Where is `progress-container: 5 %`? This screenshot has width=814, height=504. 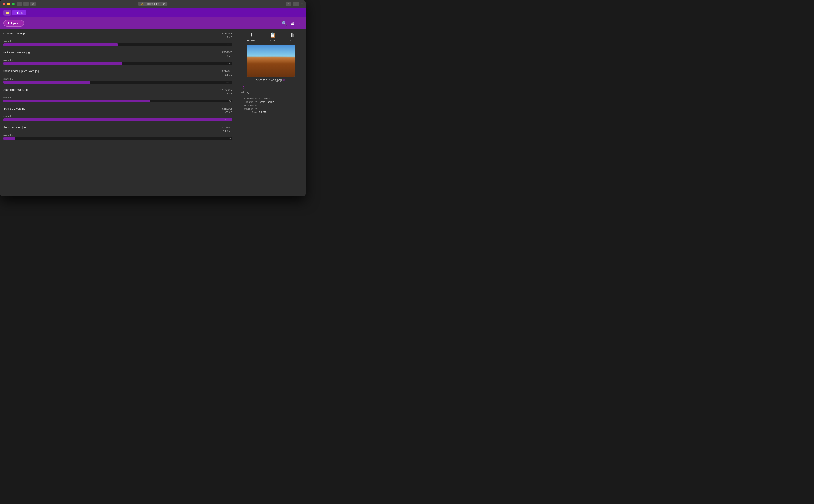
progress-container: 5 % is located at coordinates (118, 139).